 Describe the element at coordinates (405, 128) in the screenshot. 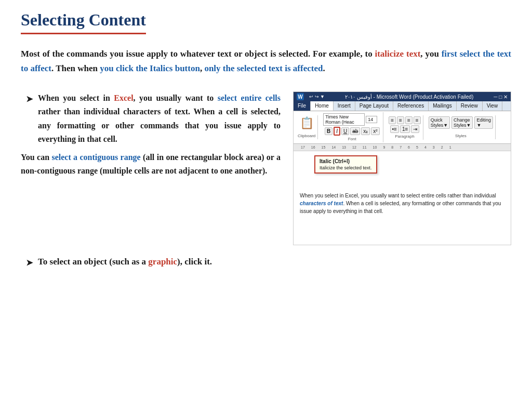

I see `paragraph-group: ≡ ≡ ≡ ≡ •≡ 1≡ ⇥ Paragraph` at that location.